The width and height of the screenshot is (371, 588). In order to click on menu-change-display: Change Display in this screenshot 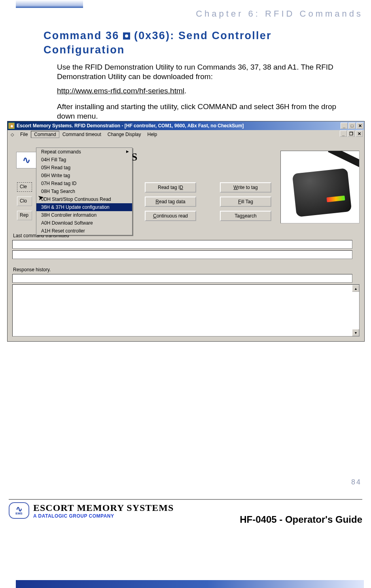, I will do `click(124, 134)`.